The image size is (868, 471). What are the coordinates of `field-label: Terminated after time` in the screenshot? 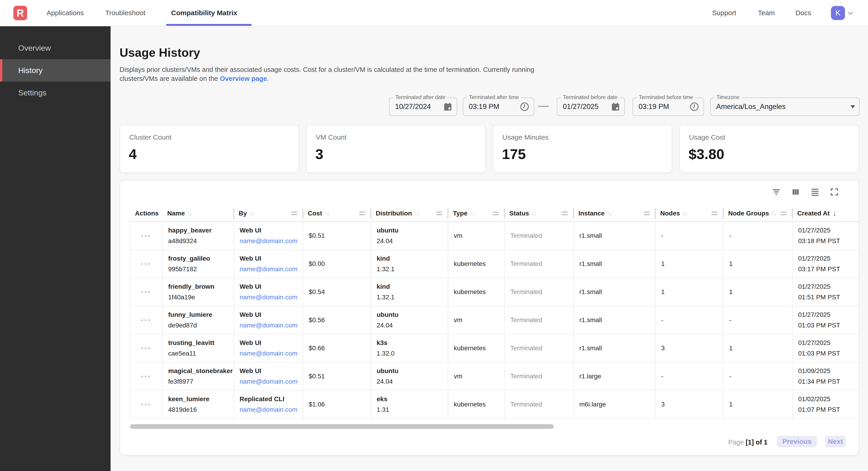 It's located at (494, 97).